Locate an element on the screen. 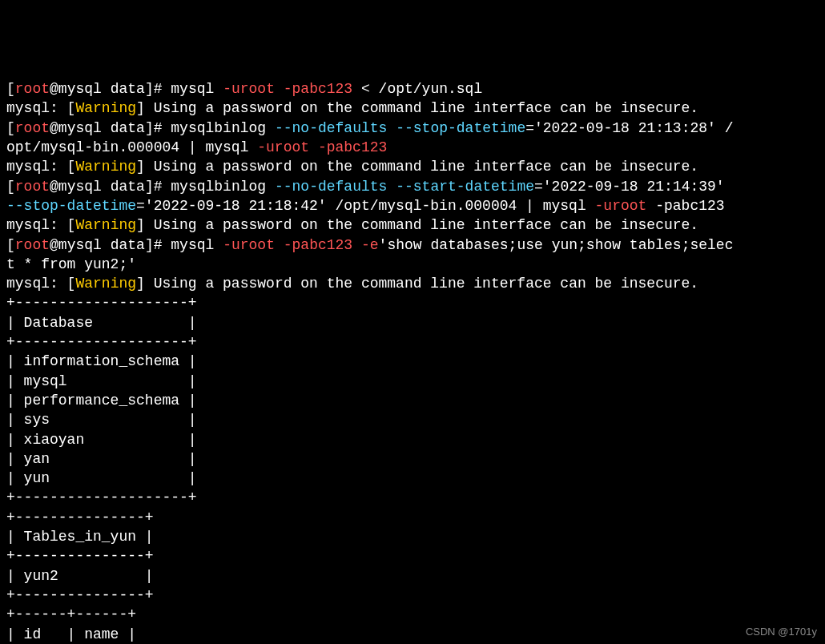 This screenshot has height=644, width=825. table-header: | Database | is located at coordinates (102, 323).